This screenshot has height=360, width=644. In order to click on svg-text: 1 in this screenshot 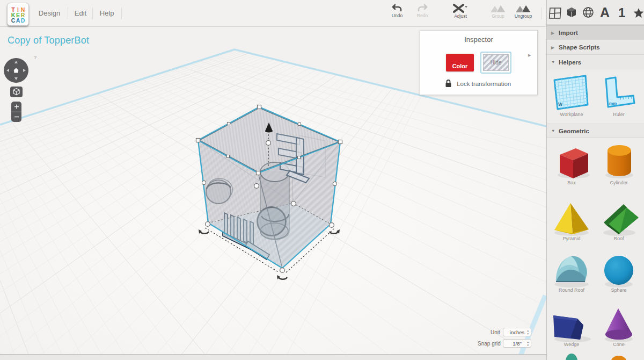, I will do `click(621, 13)`.